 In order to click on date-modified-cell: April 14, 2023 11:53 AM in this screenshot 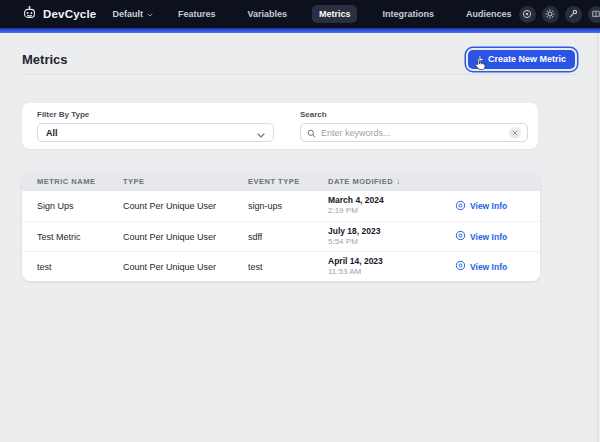, I will do `click(392, 266)`.